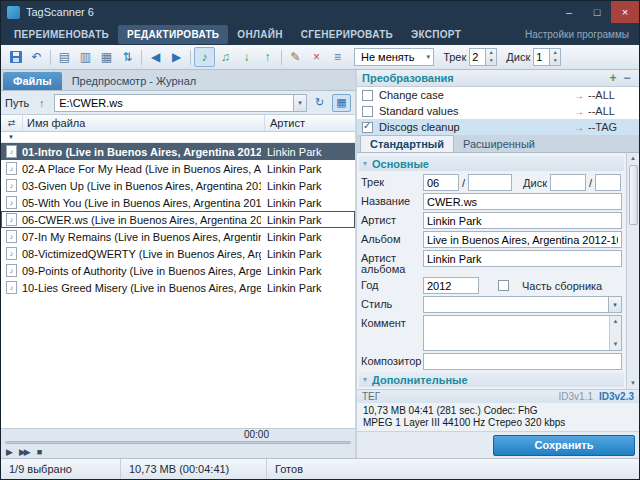  I want to click on file-row: ♪ 02-A Place For My Head (Live in Buenos…, so click(178, 168).